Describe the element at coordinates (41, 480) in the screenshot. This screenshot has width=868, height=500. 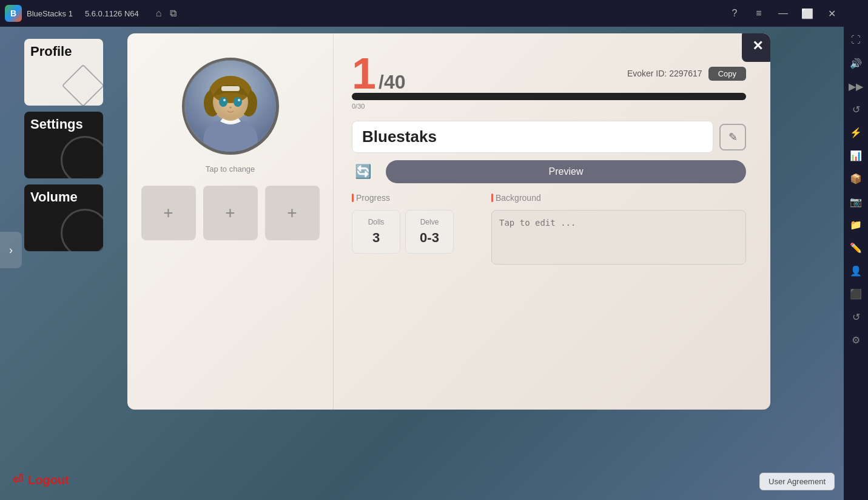
I see `logout-button: ⏎ Logout` at that location.